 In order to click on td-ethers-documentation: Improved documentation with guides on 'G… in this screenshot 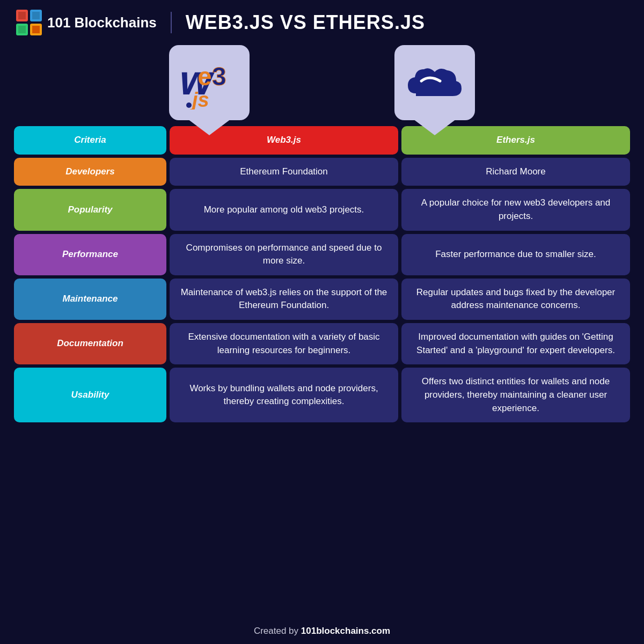, I will do `click(516, 343)`.